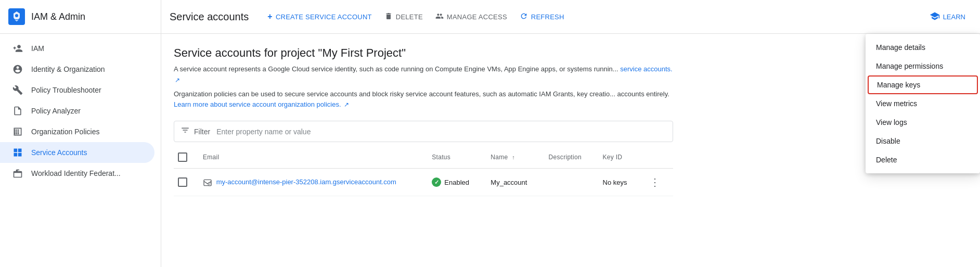 The width and height of the screenshot is (980, 267). I want to click on delete-icon, so click(389, 17).